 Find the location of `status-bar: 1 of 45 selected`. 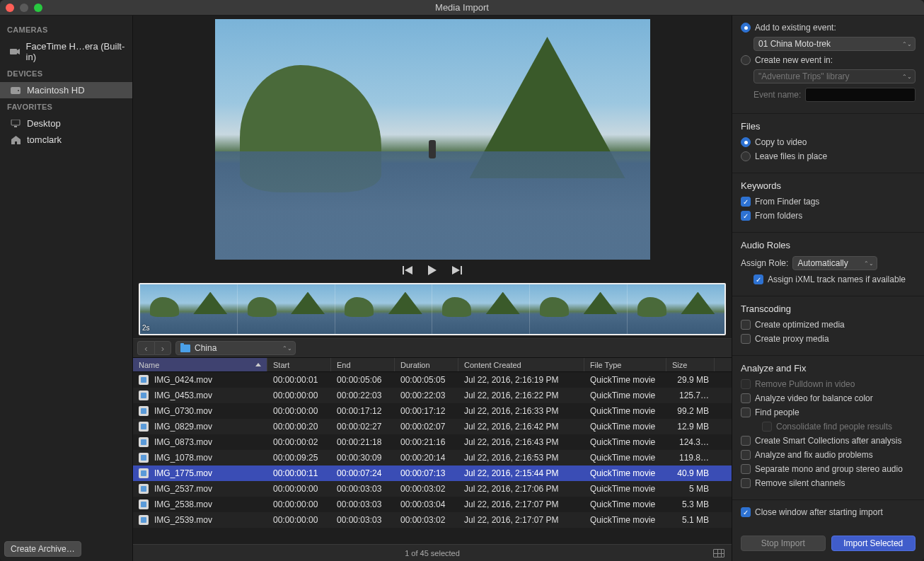

status-bar: 1 of 45 selected is located at coordinates (432, 553).